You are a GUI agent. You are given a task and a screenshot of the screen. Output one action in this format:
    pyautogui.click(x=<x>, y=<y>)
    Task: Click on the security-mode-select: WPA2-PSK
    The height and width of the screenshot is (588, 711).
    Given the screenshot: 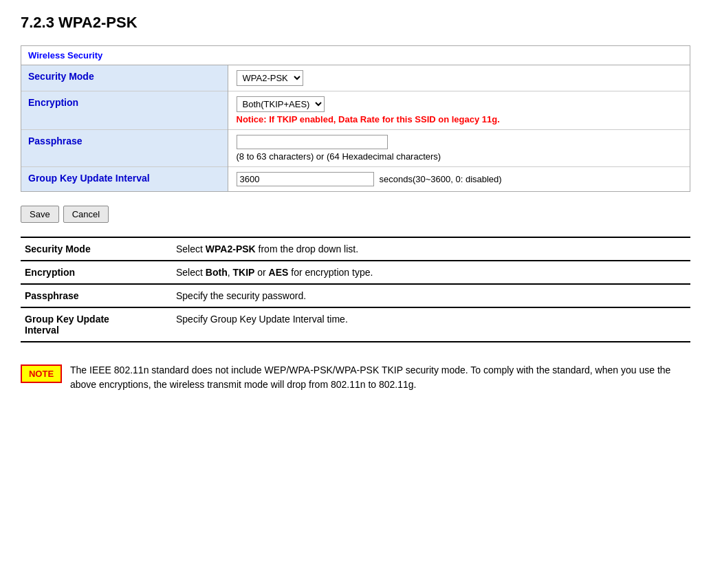 What is the action you would take?
    pyautogui.click(x=270, y=78)
    